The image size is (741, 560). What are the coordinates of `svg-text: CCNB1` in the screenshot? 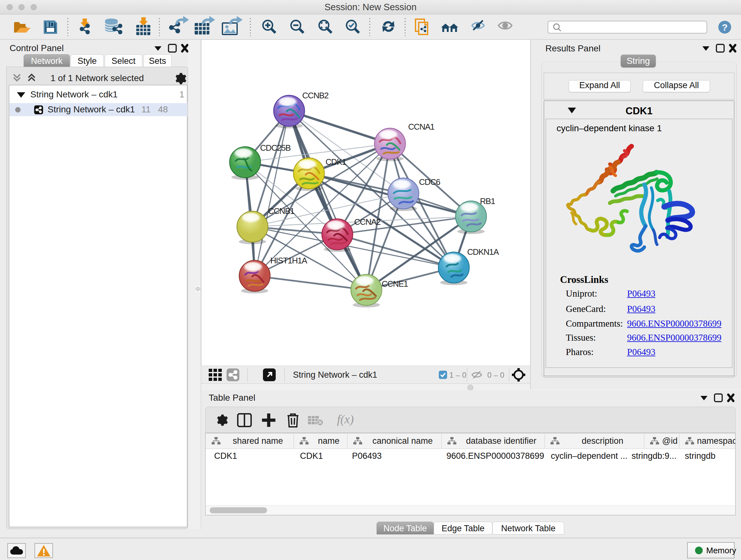 It's located at (281, 211).